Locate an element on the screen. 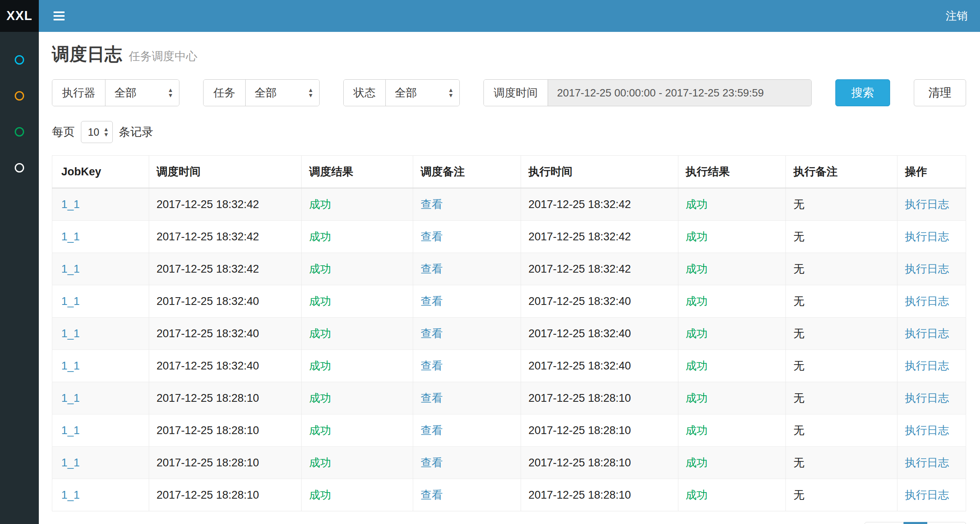 The width and height of the screenshot is (980, 524). trigger-time-range-input: 2017-12-25 00:00:00 - 2017-12-25 23:59:5… is located at coordinates (680, 93).